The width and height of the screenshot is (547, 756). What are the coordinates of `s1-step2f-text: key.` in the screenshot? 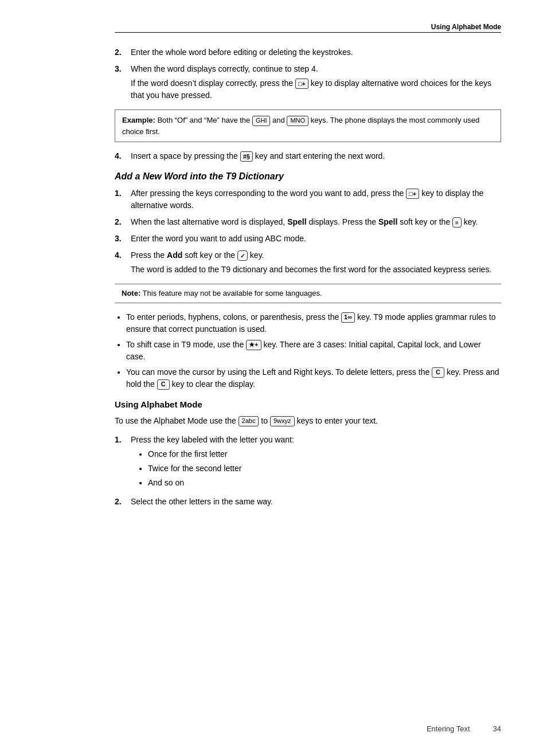 It's located at (471, 222).